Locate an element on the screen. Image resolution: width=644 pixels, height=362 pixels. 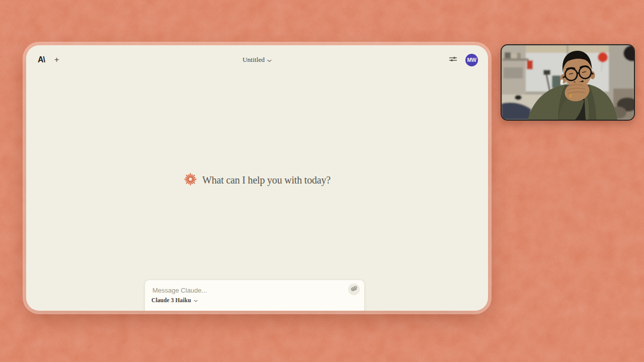
settings-sliders-button is located at coordinates (453, 60).